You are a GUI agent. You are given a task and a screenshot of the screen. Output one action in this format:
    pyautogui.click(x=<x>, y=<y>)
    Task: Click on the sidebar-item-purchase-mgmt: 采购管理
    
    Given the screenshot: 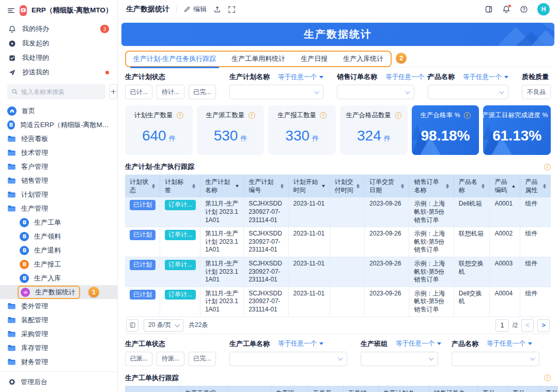 What is the action you would take?
    pyautogui.click(x=59, y=334)
    